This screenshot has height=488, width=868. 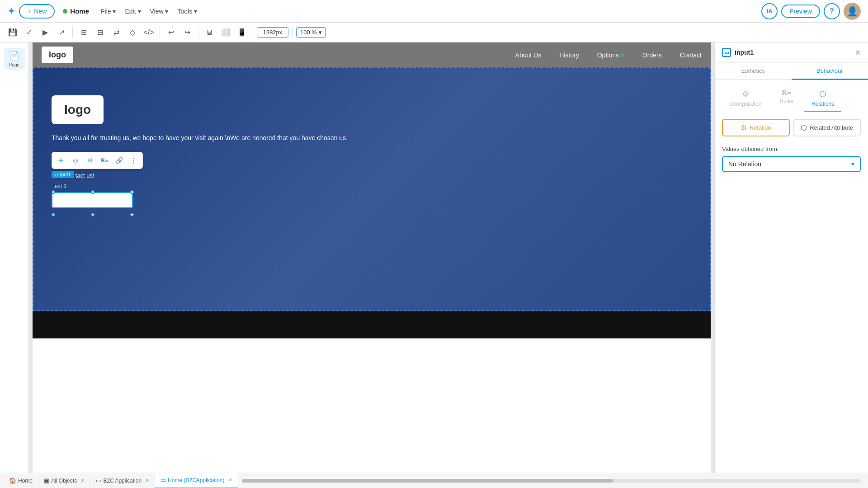 I want to click on bottom-tab-home: 🏠 Home, so click(x=21, y=481).